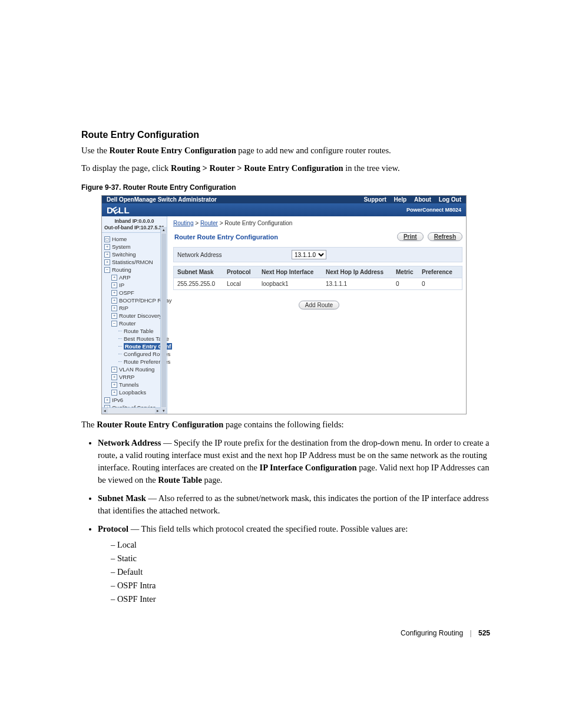 The image size is (562, 728). I want to click on refresh-button: Refresh, so click(445, 237).